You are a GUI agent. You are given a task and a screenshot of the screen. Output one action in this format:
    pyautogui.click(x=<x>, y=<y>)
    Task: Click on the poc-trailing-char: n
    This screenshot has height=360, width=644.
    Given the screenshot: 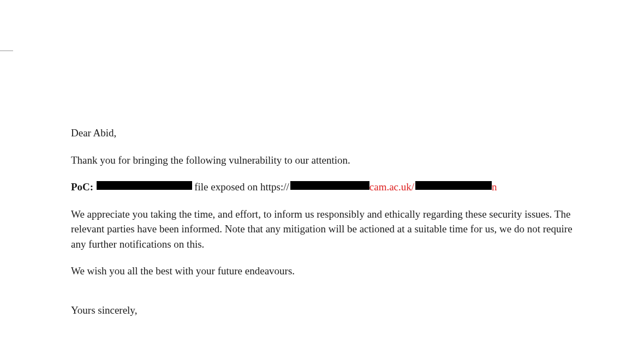 What is the action you would take?
    pyautogui.click(x=494, y=187)
    